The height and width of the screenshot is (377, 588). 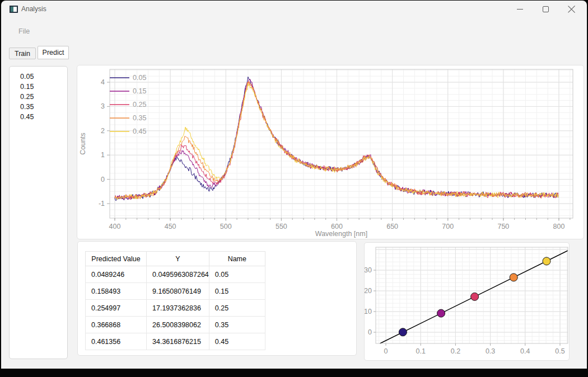 What do you see at coordinates (217, 299) in the screenshot?
I see `prediction-table-panel: Predicted ValueYName 0.04892460.04959630…` at bounding box center [217, 299].